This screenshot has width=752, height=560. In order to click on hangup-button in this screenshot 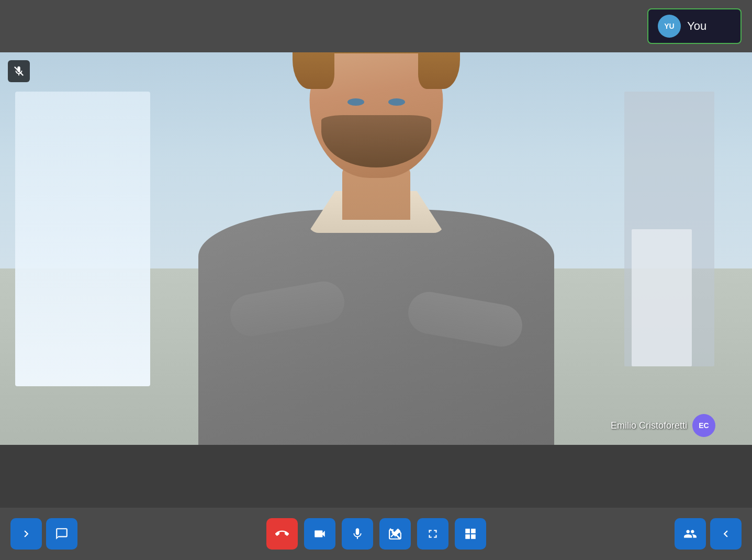, I will do `click(282, 534)`.